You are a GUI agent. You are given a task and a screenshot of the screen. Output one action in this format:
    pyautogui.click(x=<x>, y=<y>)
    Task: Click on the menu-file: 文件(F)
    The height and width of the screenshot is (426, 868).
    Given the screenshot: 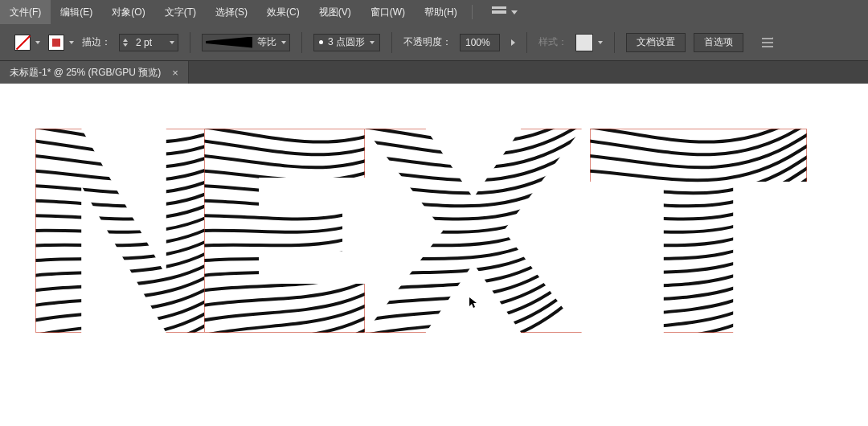 What is the action you would take?
    pyautogui.click(x=26, y=12)
    